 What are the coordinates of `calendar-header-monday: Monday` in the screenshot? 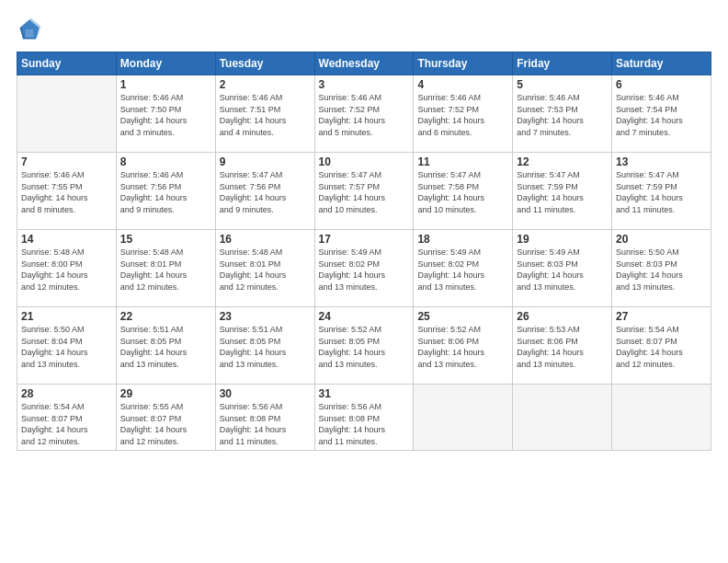 It's located at (165, 64).